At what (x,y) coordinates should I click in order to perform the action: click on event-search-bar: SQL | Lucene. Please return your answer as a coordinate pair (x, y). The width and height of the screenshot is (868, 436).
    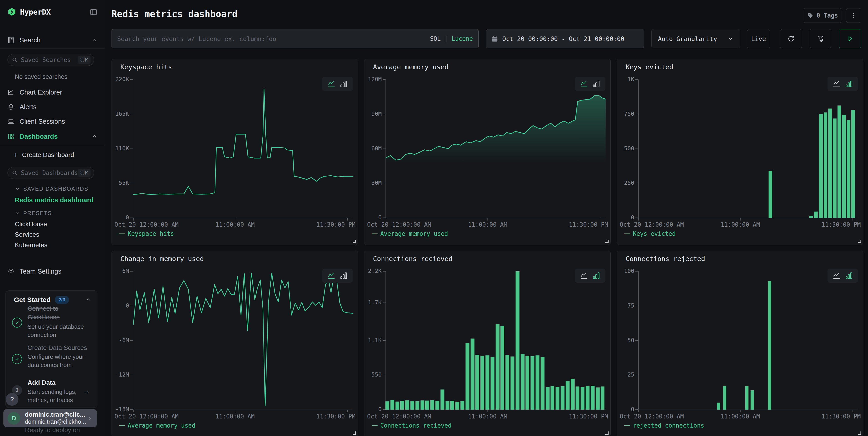
    Looking at the image, I should click on (295, 38).